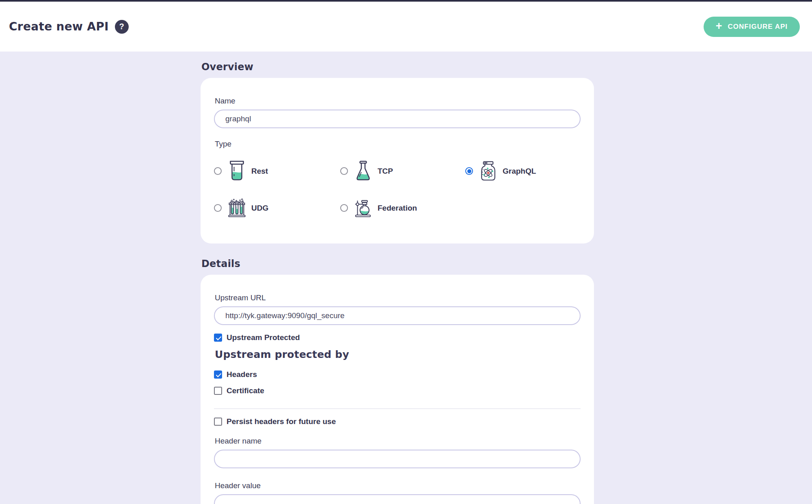  Describe the element at coordinates (218, 422) in the screenshot. I see `persist-headers-checkbox` at that location.